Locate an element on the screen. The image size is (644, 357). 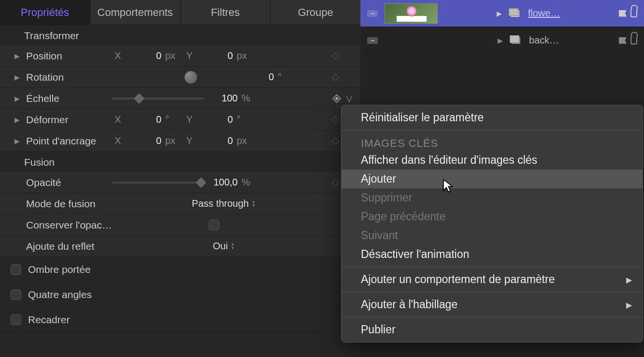
tab-filters: Filtres is located at coordinates (226, 13).